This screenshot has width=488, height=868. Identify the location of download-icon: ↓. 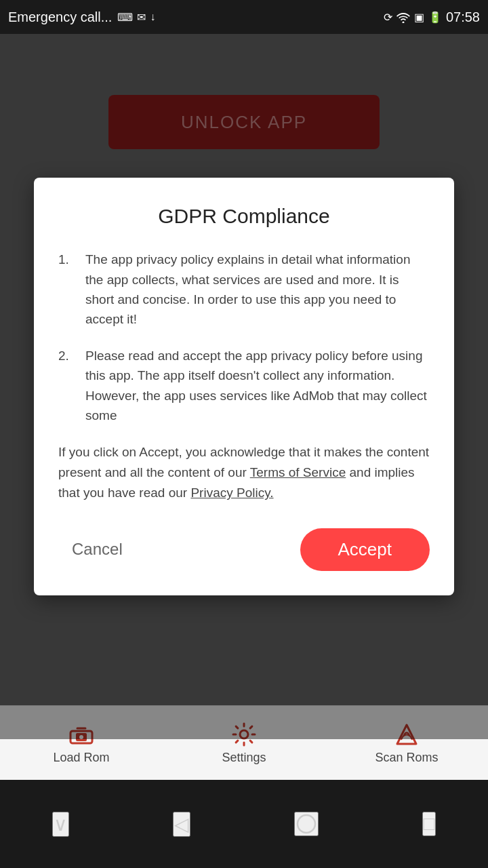
(152, 17).